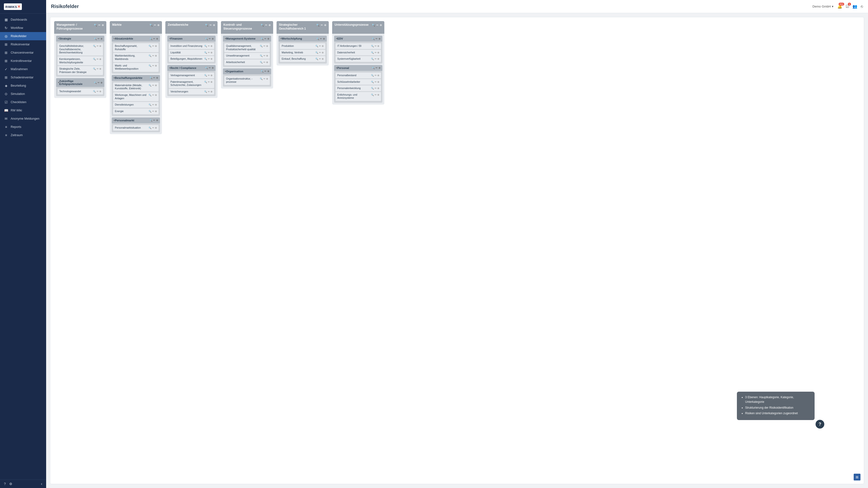 This screenshot has height=488, width=868. I want to click on cat-header-edv: ▾ EDV 🔍 ✏ ⊕, so click(358, 38).